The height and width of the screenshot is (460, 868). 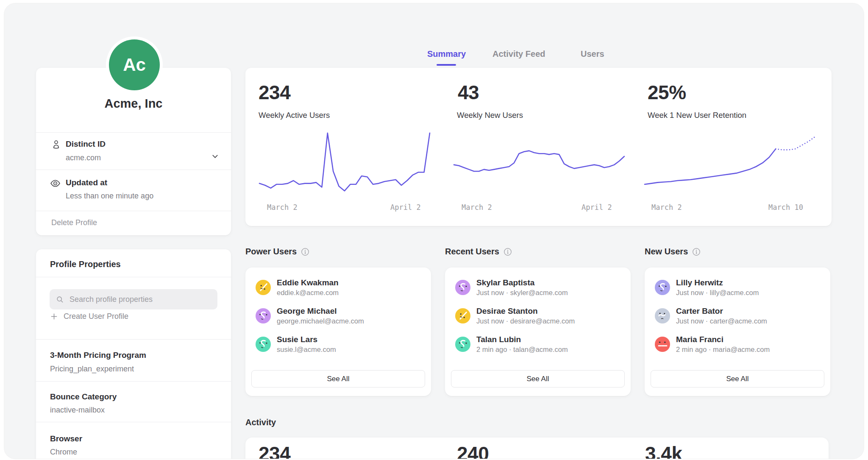 I want to click on updated-at-value: Less than one minute ago, so click(x=109, y=196).